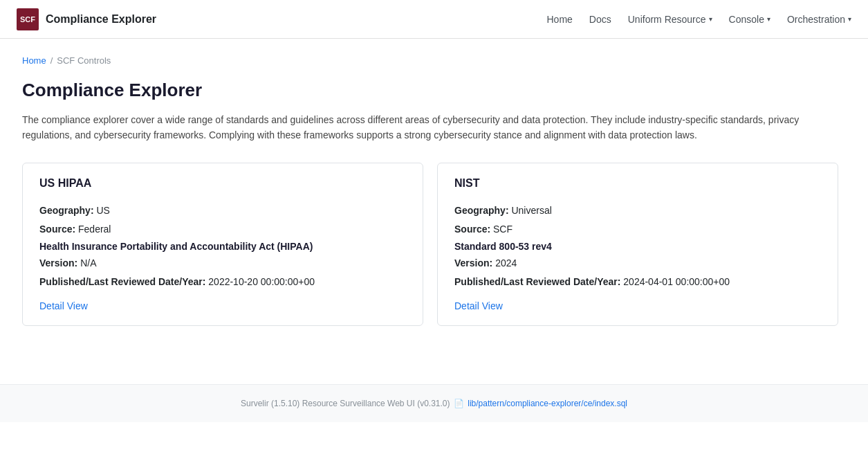  I want to click on card-us-hipaa-title: US HIPAA, so click(223, 183).